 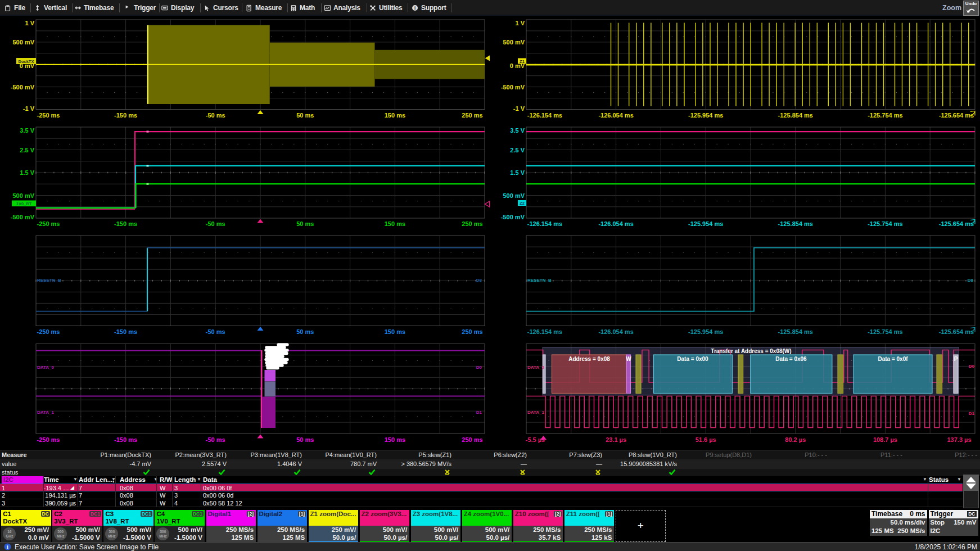 I want to click on svg-text: Transfer at Address = 0x08(W), so click(x=751, y=351).